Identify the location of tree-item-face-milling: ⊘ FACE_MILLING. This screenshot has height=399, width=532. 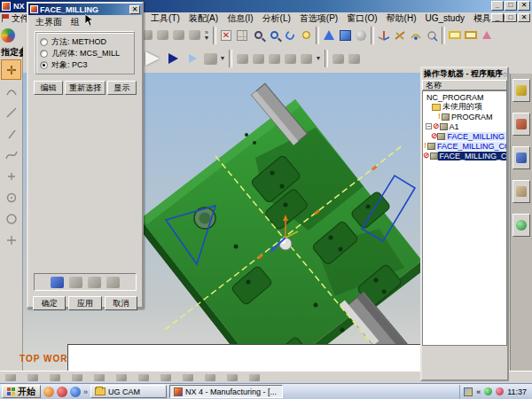
(465, 137).